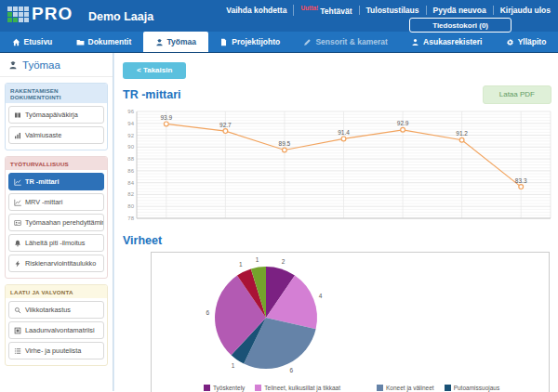 This screenshot has width=558, height=392. I want to click on tab-dokumentit: Dokumentit, so click(104, 42).